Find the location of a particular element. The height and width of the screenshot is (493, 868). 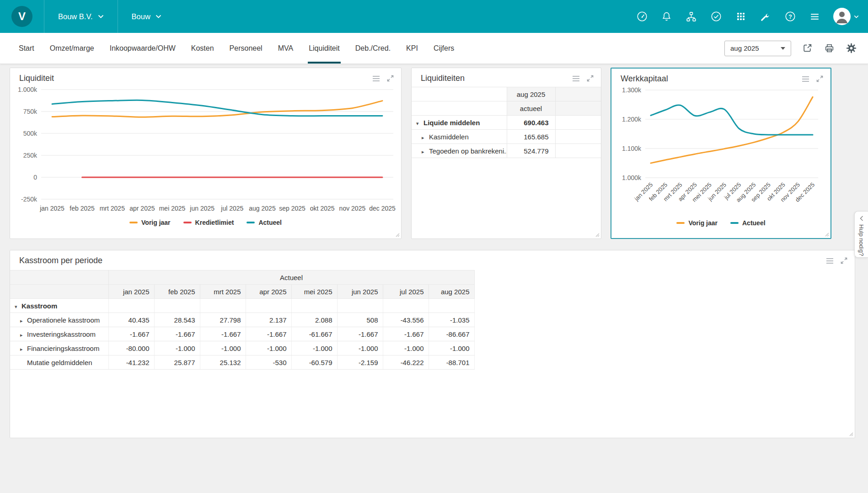

column-subheader-filler is located at coordinates (578, 109).